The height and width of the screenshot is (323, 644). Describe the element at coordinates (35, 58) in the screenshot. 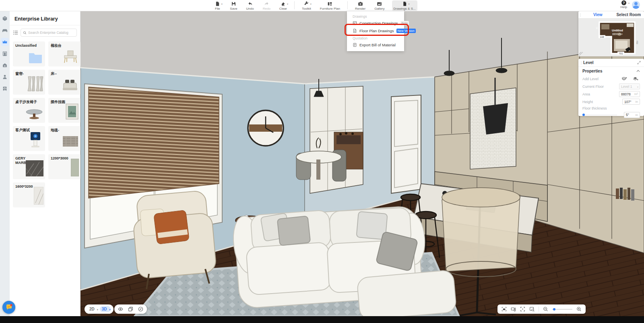

I see `folder-icon` at that location.